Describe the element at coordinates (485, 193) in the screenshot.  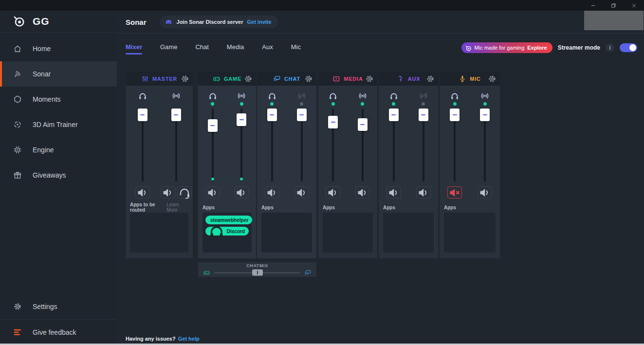
I see `speaker-icon` at that location.